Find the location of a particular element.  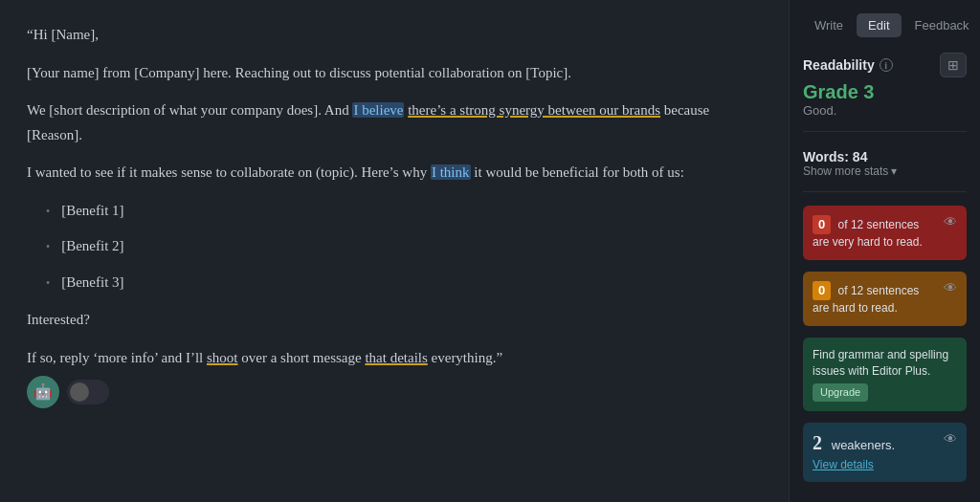

editor-line4-before: I wanted to see if it makes sense to col… is located at coordinates (229, 172).